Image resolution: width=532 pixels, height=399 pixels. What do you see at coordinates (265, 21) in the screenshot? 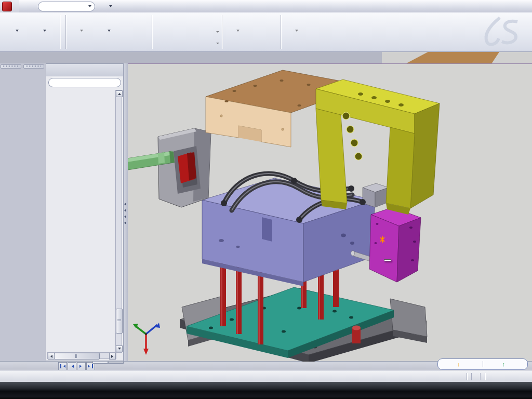
I see `repair-sketch-icon` at bounding box center [265, 21].